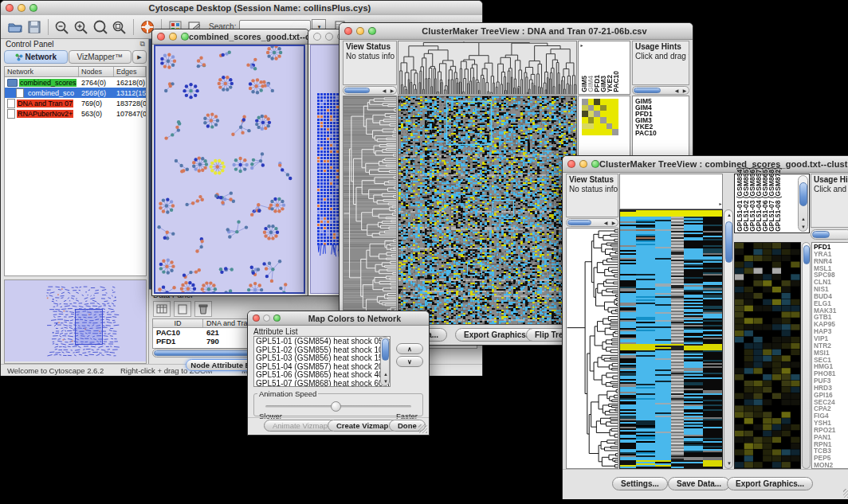 Image resolution: width=848 pixels, height=504 pixels. I want to click on network-row-0: combined_scores 2764(0) 16218(0), so click(75, 83).